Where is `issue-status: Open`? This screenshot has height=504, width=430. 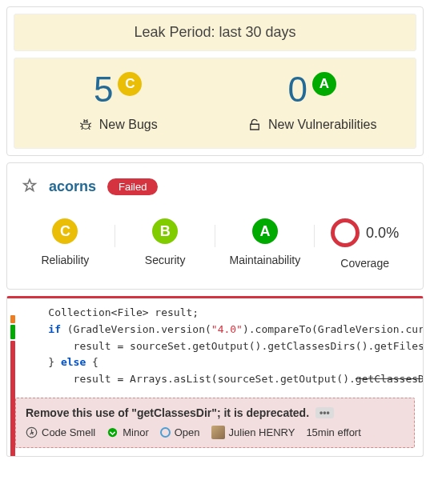
issue-status: Open is located at coordinates (180, 432).